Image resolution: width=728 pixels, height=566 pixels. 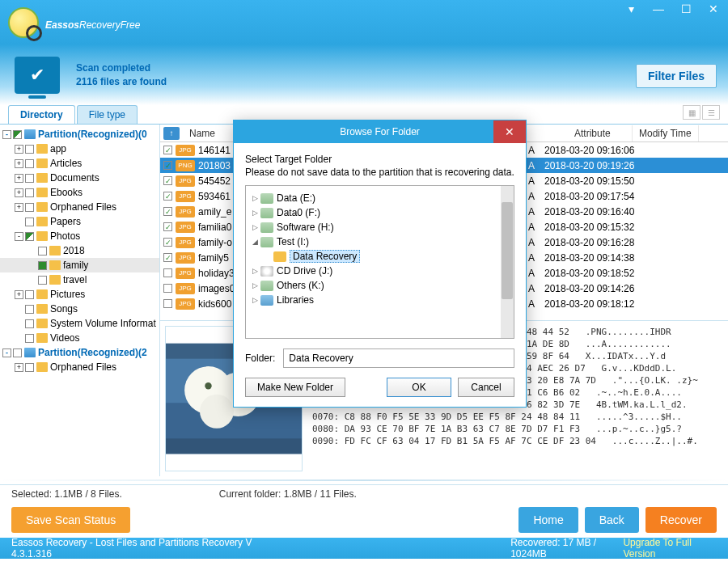 I want to click on close-button: ✕, so click(x=713, y=9).